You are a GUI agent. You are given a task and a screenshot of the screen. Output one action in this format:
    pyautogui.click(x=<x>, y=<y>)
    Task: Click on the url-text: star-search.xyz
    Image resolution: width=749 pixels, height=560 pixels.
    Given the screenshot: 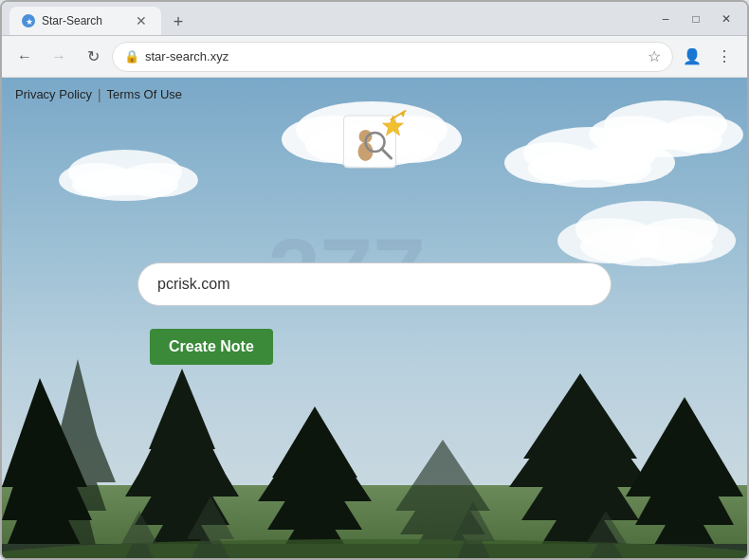 What is the action you would take?
    pyautogui.click(x=393, y=57)
    